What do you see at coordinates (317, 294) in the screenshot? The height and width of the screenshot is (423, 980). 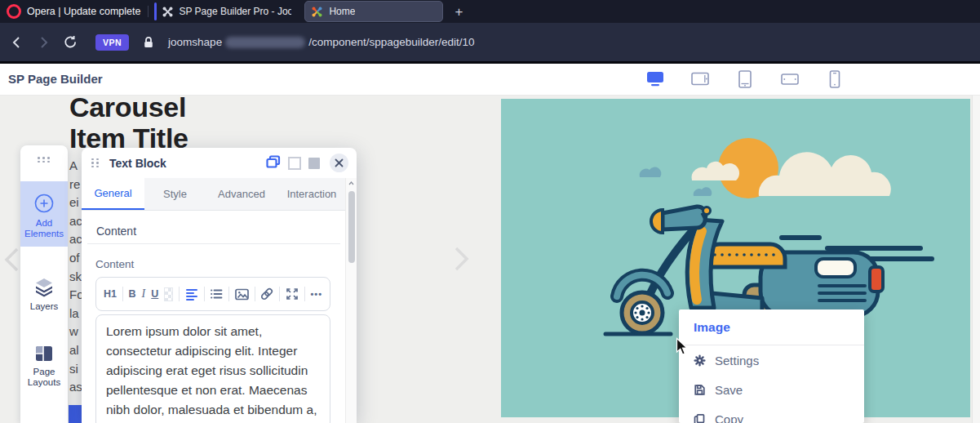 I see `more-options-button: •••` at bounding box center [317, 294].